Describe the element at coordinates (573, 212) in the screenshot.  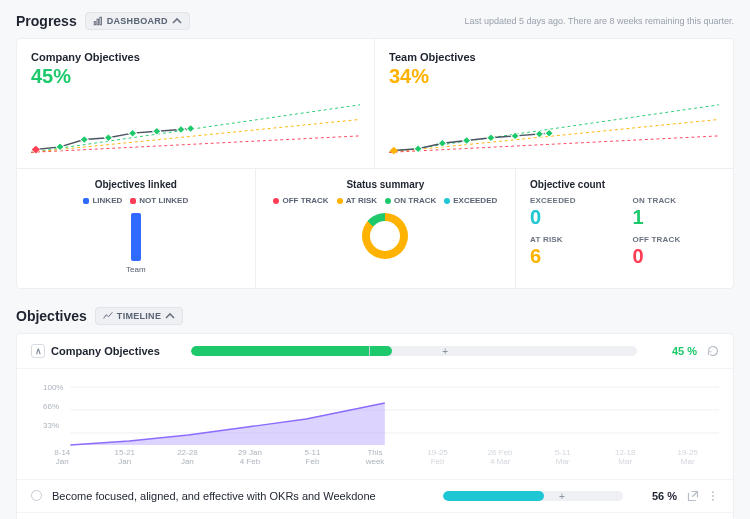
I see `count-exceeded: EXCEEDED 0` at that location.